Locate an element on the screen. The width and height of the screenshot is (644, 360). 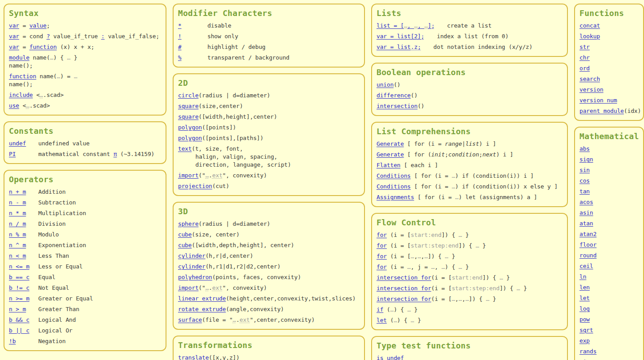
link-pi: PI is located at coordinates (12, 154).